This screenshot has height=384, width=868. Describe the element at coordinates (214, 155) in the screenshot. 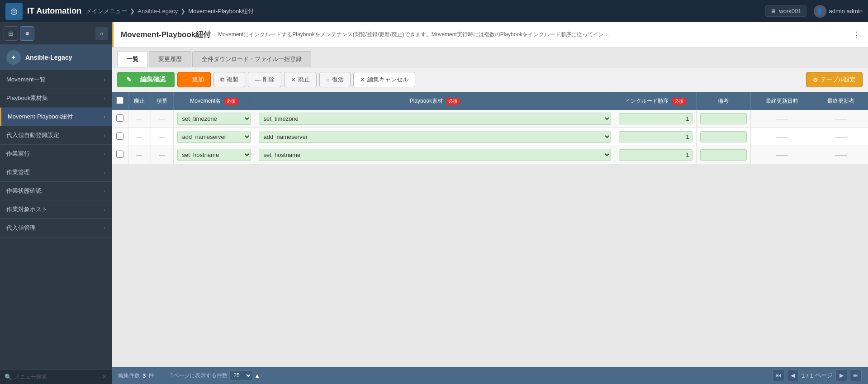

I see `row-movement-name: set_hostname` at that location.